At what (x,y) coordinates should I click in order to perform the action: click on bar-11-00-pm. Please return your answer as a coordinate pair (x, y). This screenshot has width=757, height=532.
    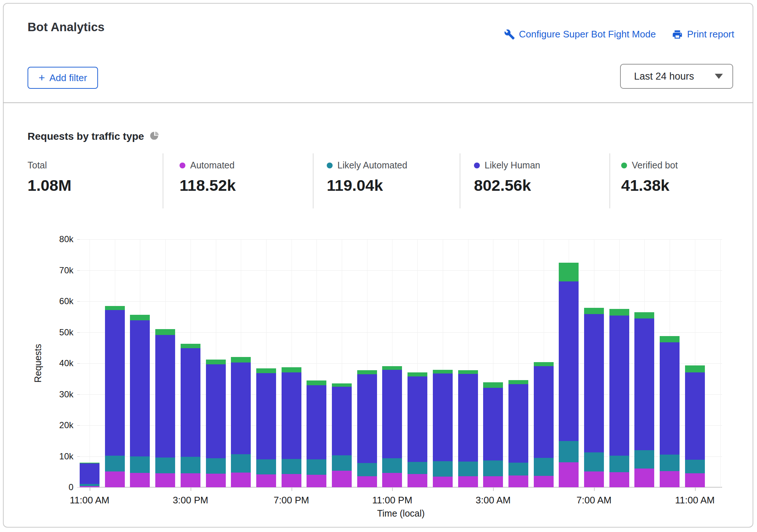
    Looking at the image, I should click on (392, 427).